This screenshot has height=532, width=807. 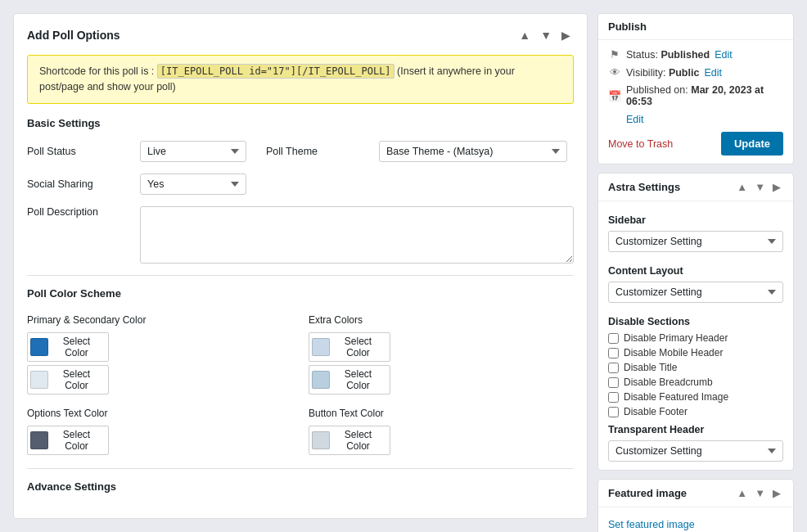 What do you see at coordinates (300, 79) in the screenshot?
I see `shortcode-box: Shortcode for this poll is : [IT_EPOLL_P…` at bounding box center [300, 79].